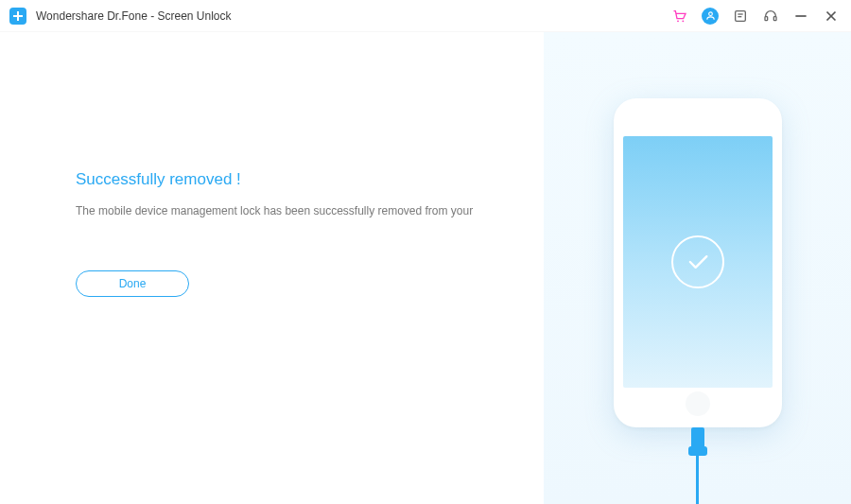 The image size is (851, 504). What do you see at coordinates (680, 16) in the screenshot?
I see `cart-icon` at bounding box center [680, 16].